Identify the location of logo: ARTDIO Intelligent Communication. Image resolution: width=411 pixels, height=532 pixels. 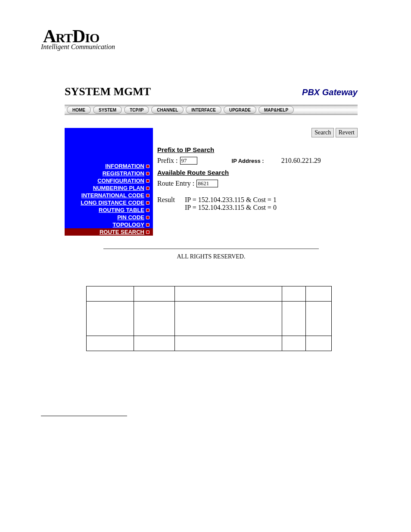
(206, 25).